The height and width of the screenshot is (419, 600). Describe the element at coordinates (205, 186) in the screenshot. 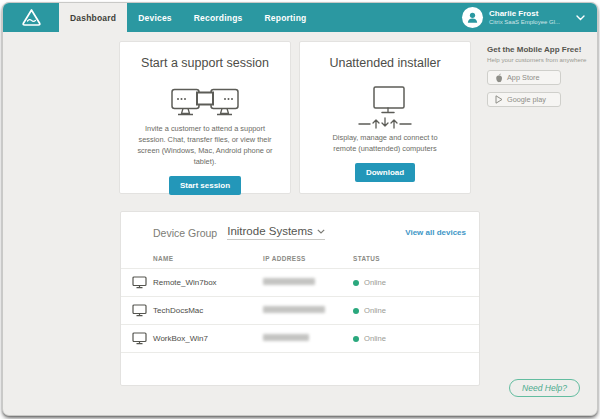

I see `start-session-button: Start session` at that location.